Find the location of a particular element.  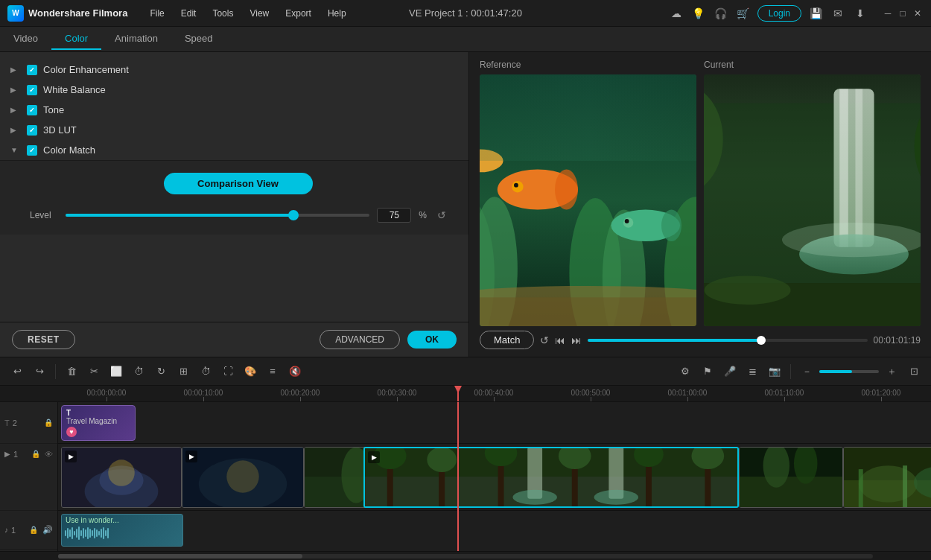

level-slider is located at coordinates (217, 215).